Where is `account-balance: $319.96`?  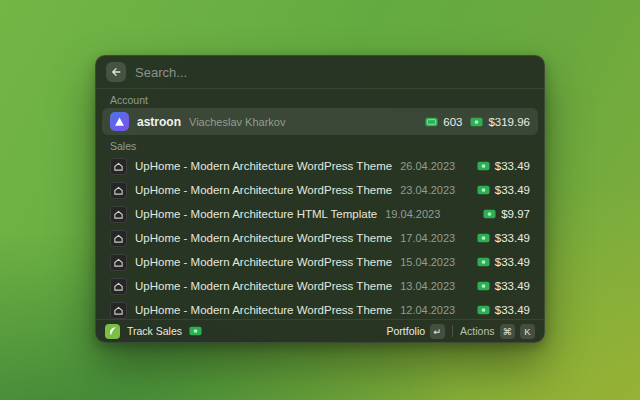 account-balance: $319.96 is located at coordinates (509, 122).